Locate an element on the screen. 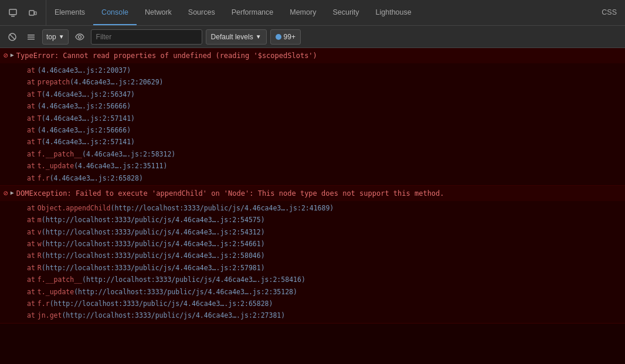 The height and width of the screenshot is (364, 625). stack-line: at f.__patch__ (http://localhost:3333/pu… is located at coordinates (312, 280).